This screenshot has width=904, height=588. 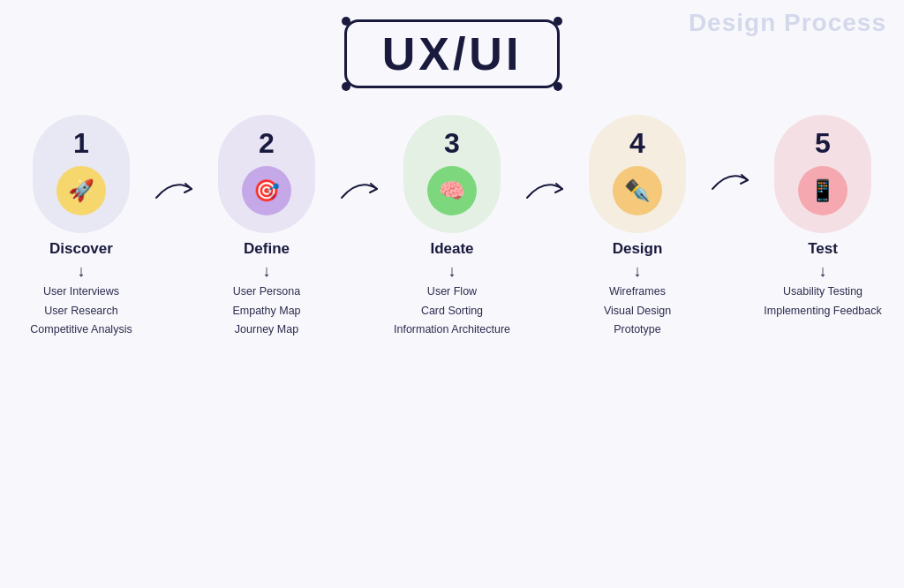 What do you see at coordinates (81, 174) in the screenshot?
I see `step-1-pill: 1🚀` at bounding box center [81, 174].